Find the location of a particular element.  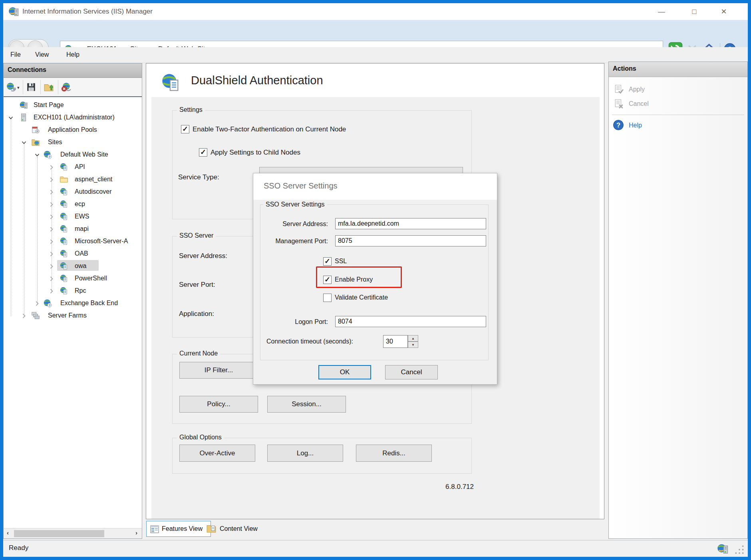

tree-item-label: Start Page is located at coordinates (49, 105).